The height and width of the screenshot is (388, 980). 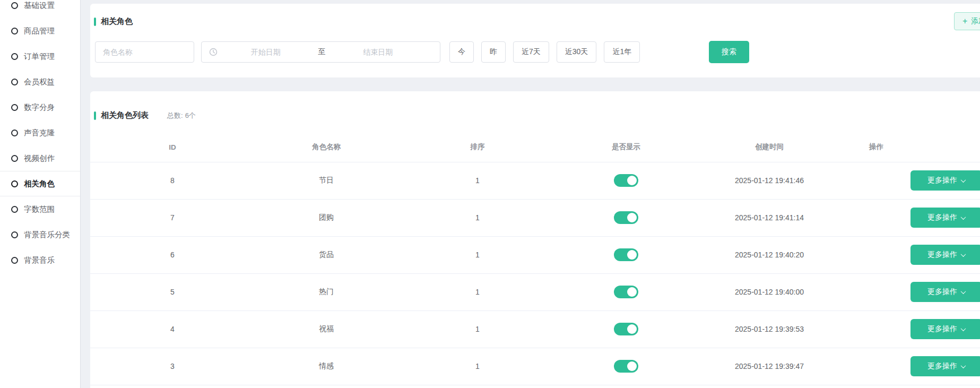 What do you see at coordinates (39, 107) in the screenshot?
I see `sidebar-item-label: 数字分身` at bounding box center [39, 107].